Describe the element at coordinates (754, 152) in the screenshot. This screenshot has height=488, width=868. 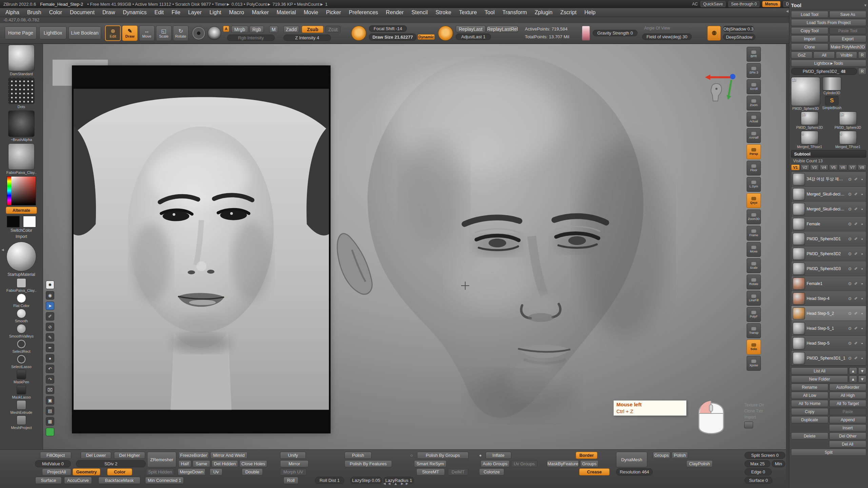
I see `shelf-persp: Persp` at that location.